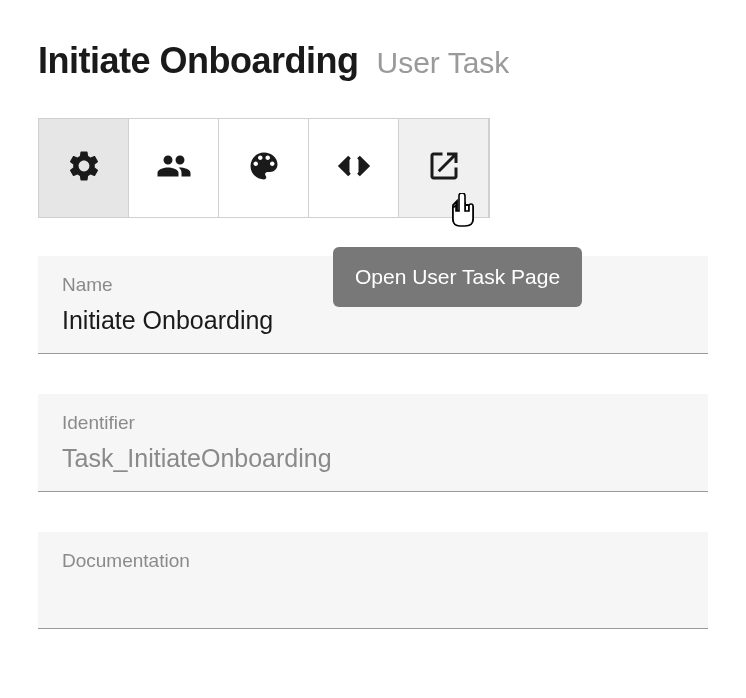  Describe the element at coordinates (373, 561) in the screenshot. I see `field-documentation-label: Documentation` at that location.